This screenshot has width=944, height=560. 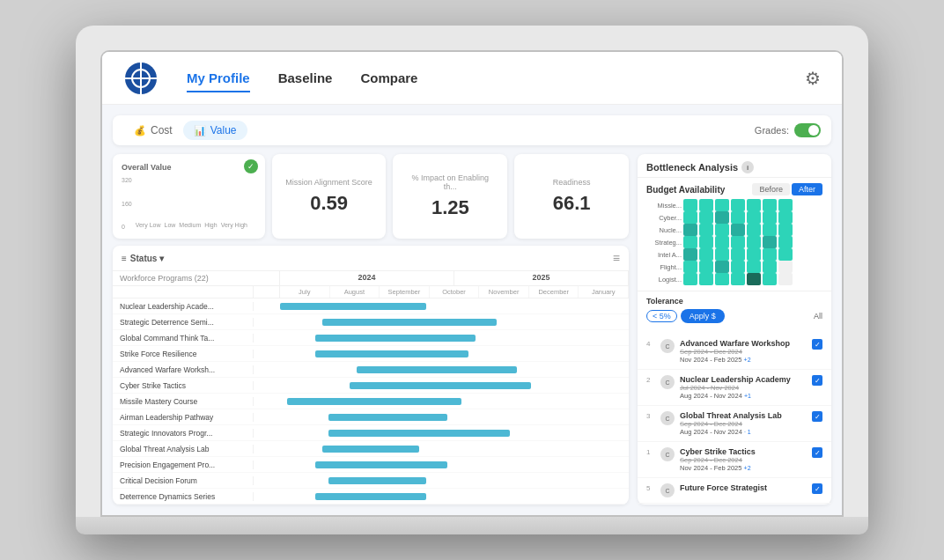 What do you see at coordinates (371, 306) in the screenshot?
I see `table-row: Nuclear Leadership Acade...` at bounding box center [371, 306].